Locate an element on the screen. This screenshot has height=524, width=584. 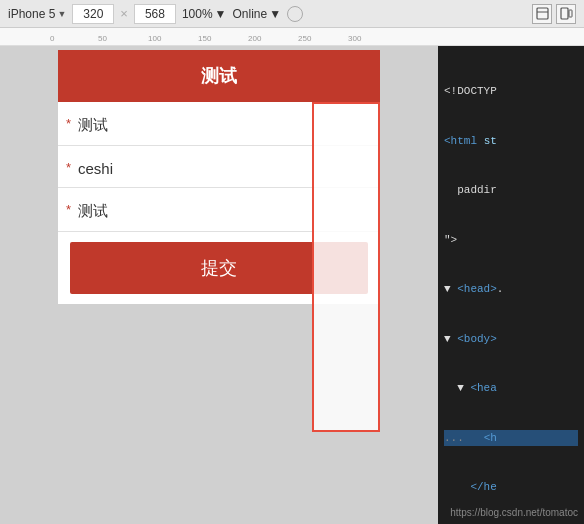
form-field-2: * ceshi is located at coordinates (219, 167).